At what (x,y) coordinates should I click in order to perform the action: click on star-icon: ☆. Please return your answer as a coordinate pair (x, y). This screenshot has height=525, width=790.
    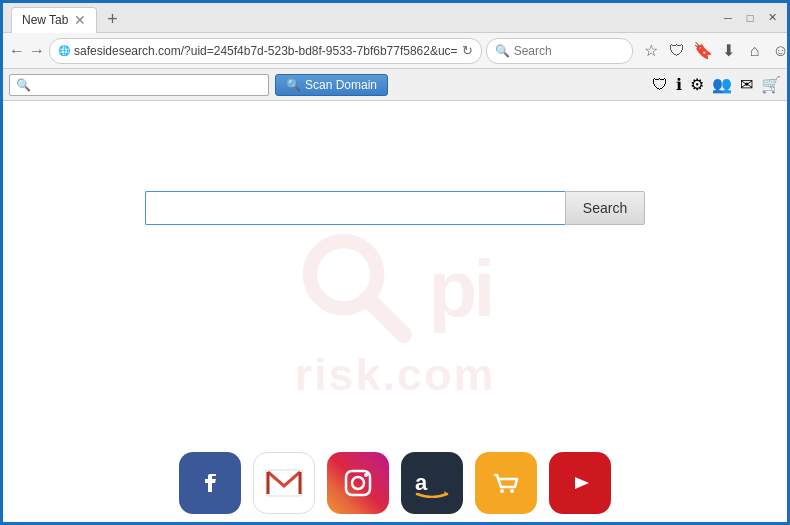
    Looking at the image, I should click on (651, 50).